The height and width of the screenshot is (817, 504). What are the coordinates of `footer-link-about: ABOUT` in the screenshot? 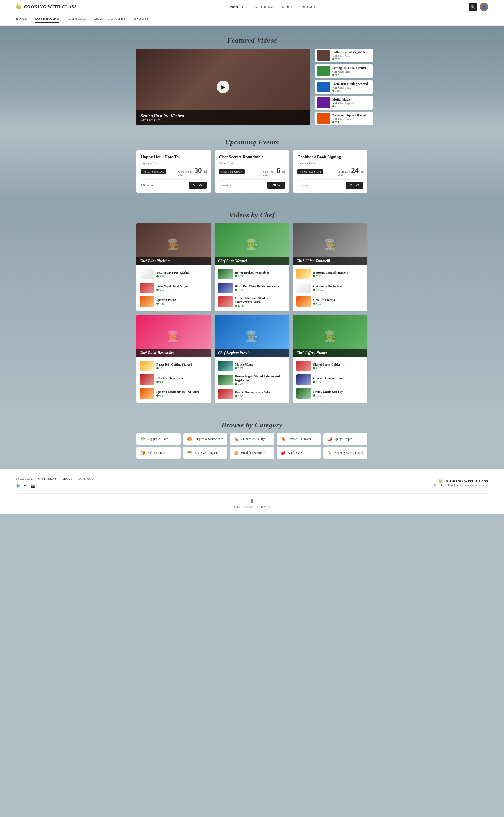 It's located at (67, 479).